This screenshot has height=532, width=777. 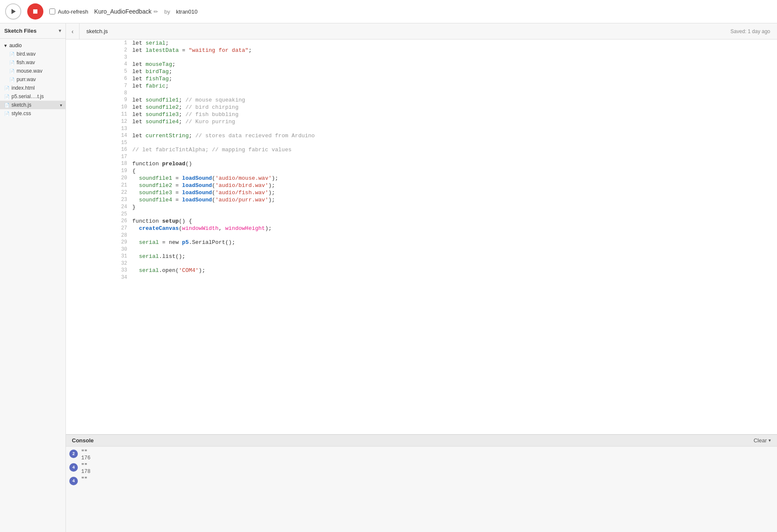 What do you see at coordinates (421, 150) in the screenshot?
I see `code-line: 16 // let fabricTintAlpha; // mapping fa…` at bounding box center [421, 150].